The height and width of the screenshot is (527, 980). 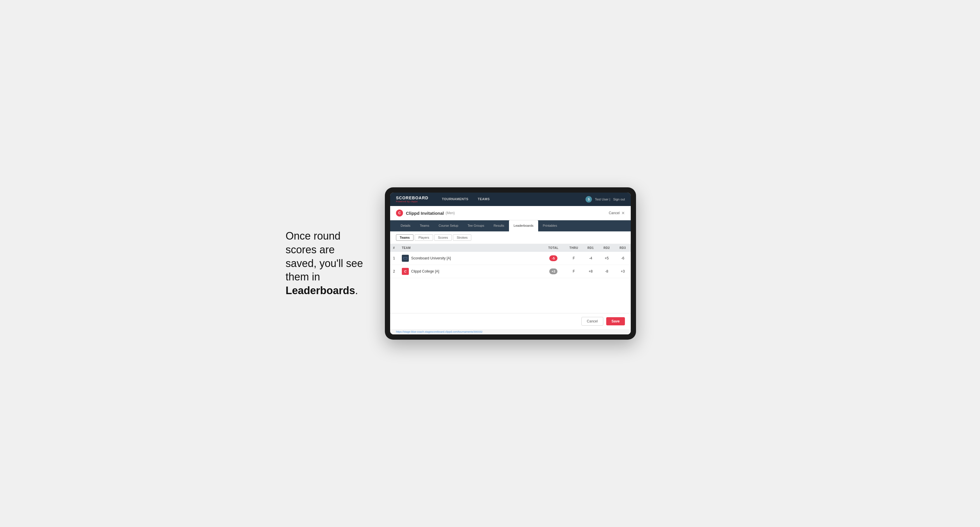 I want to click on team-2-rd3: +3, so click(x=623, y=271).